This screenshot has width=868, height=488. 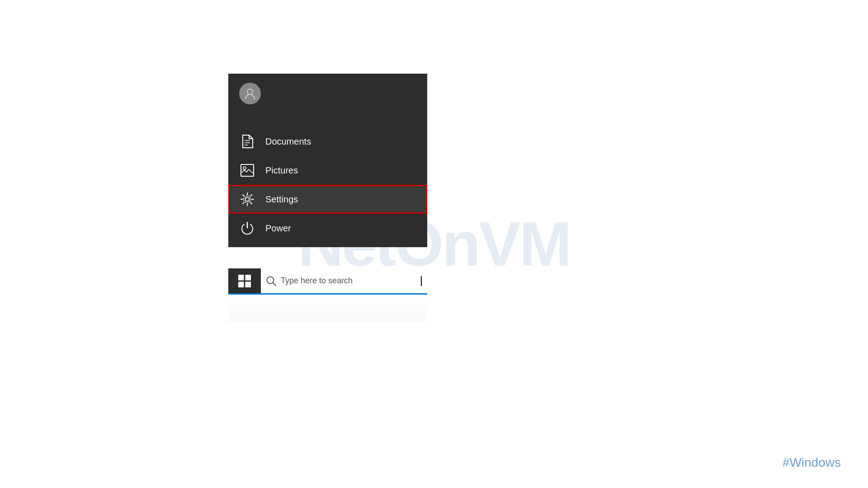 What do you see at coordinates (812, 463) in the screenshot?
I see `hashtag-label: #Windows` at bounding box center [812, 463].